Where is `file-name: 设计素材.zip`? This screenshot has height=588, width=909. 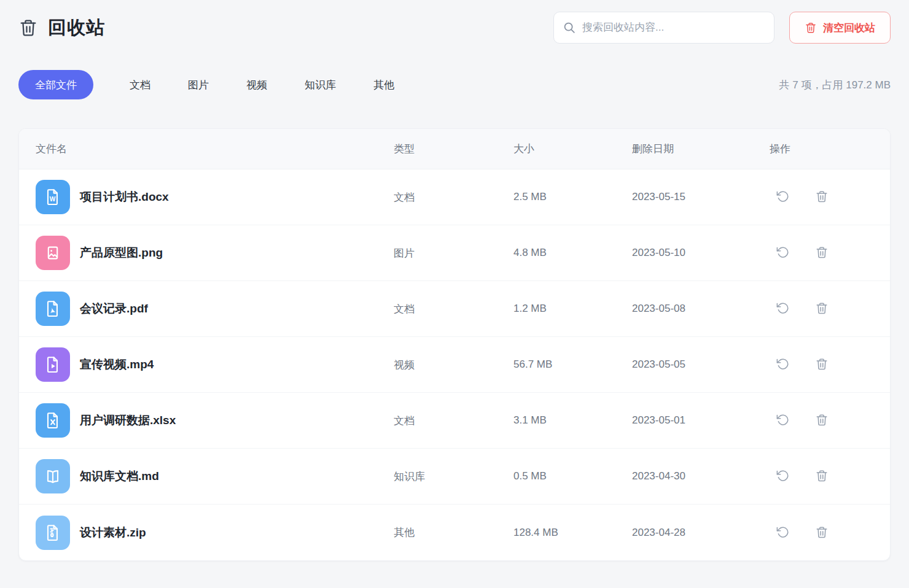
file-name: 设计素材.zip is located at coordinates (113, 533).